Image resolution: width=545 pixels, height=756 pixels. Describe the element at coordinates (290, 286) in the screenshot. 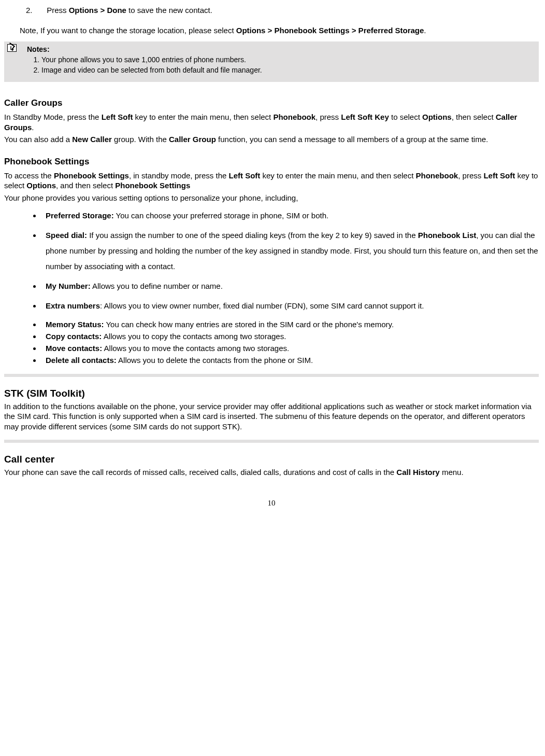

I see `list-item: My Number: Allows you to define number o…` at that location.